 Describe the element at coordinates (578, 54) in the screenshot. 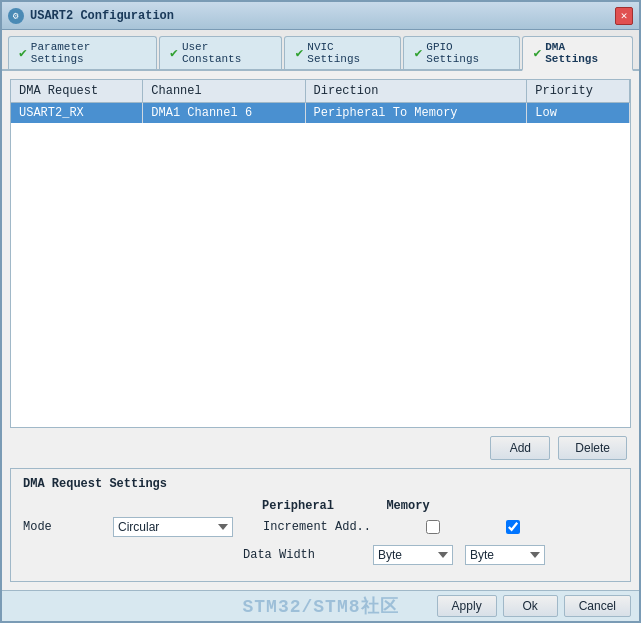

I see `tab-dma-settings: ✔ DMA Settings` at that location.